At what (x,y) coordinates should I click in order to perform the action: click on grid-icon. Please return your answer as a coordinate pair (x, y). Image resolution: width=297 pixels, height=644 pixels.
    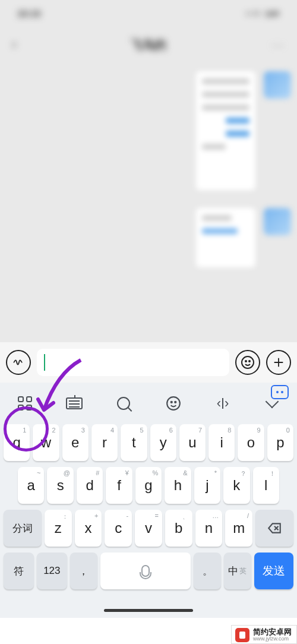
    Looking at the image, I should click on (25, 403).